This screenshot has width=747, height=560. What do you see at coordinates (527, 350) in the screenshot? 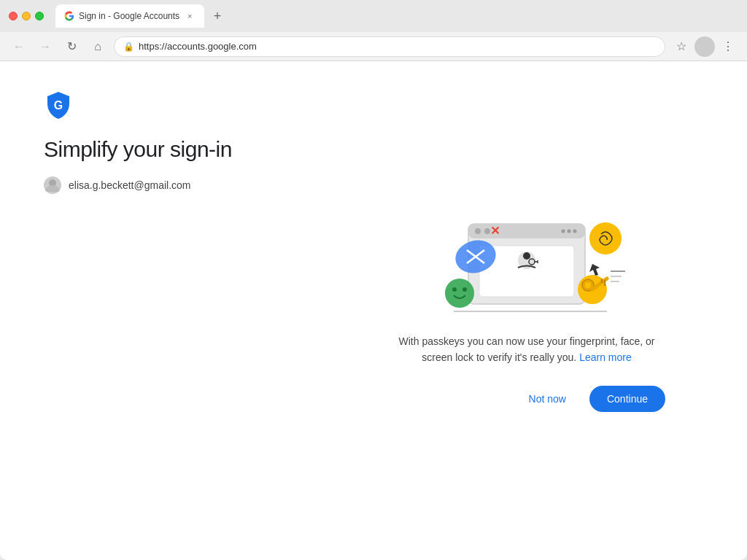
I see `description-text: With passkeys you can now use your finge…` at bounding box center [527, 350].